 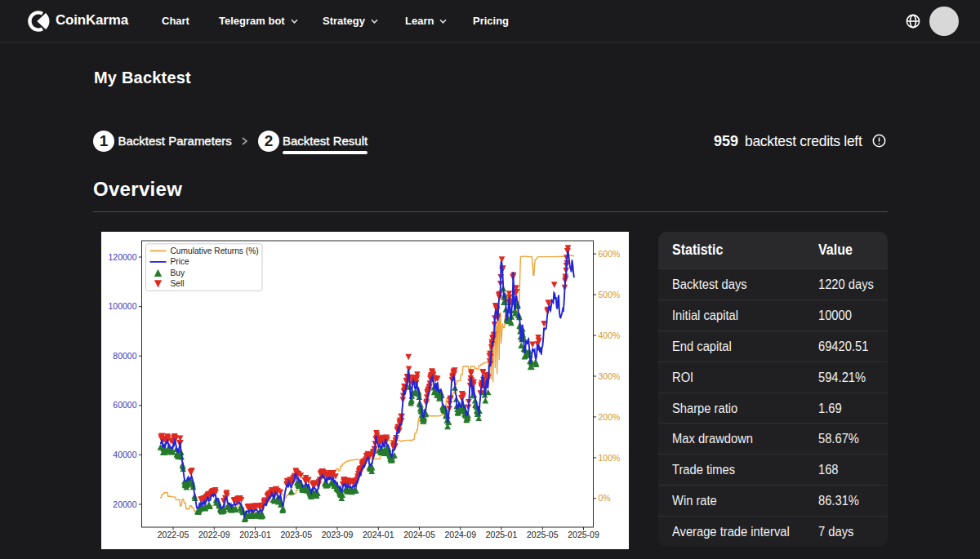 I want to click on svg-text: 2025-01, so click(x=501, y=535).